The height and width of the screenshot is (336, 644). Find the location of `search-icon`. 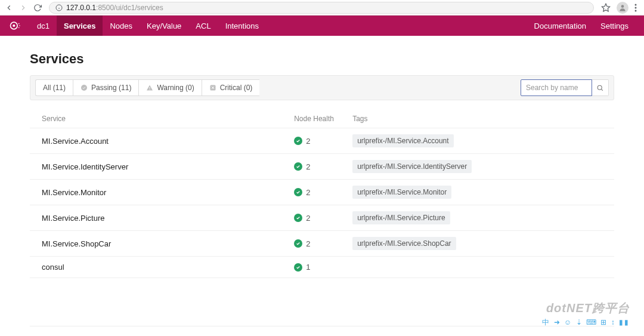

search-icon is located at coordinates (600, 88).